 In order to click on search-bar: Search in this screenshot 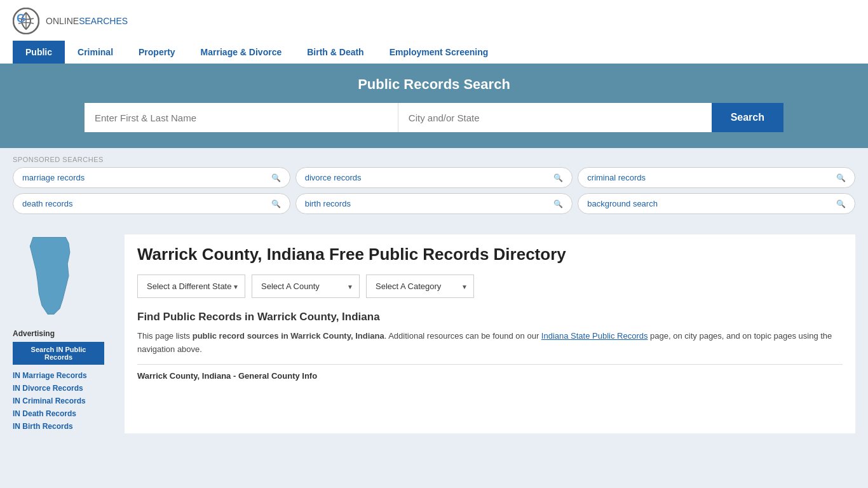, I will do `click(434, 118)`.